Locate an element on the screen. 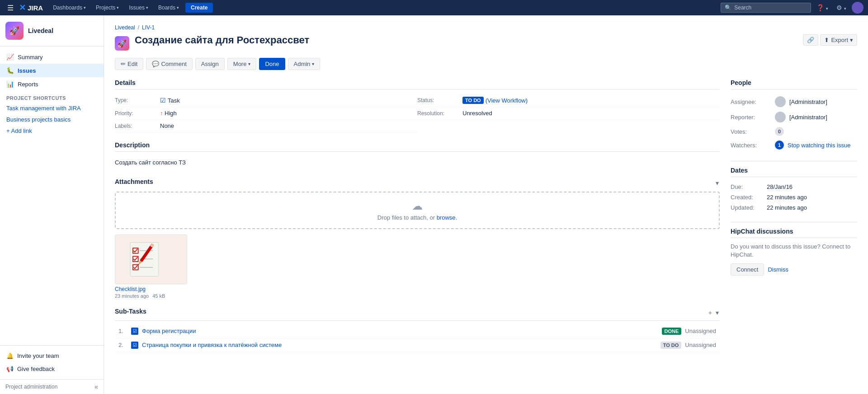 Image resolution: width=868 pixels, height=394 pixels. sidebar: 🚀 Livedeal 📈 Summary 🐛 Issues 📊 Reports … is located at coordinates (52, 205).